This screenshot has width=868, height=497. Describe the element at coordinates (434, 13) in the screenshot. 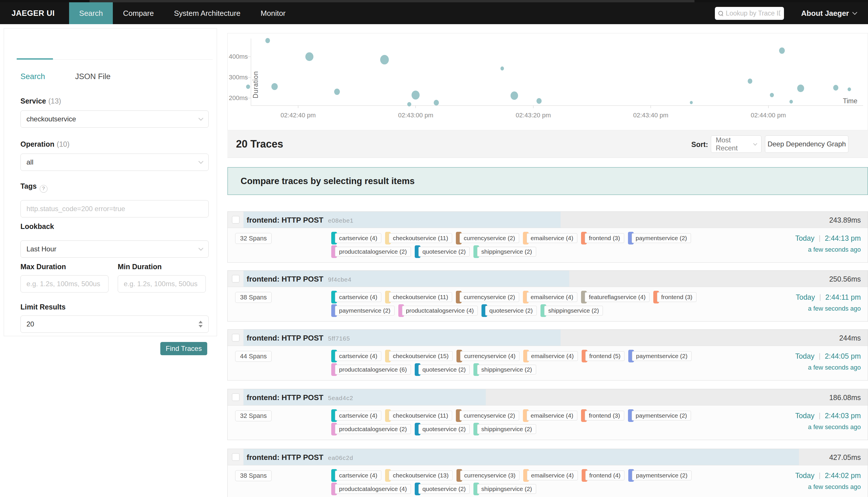

I see `top-navbar: JAEGER UI SearchCompareSystem Architectu…` at that location.